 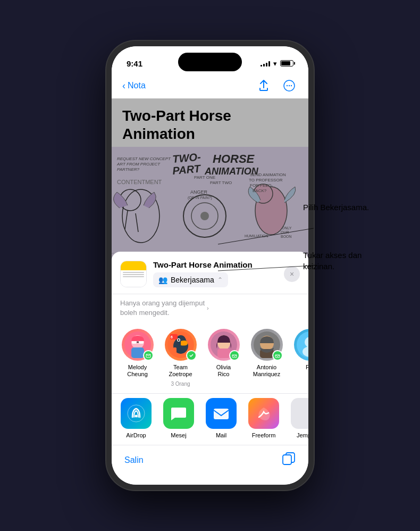 What do you see at coordinates (292, 274) in the screenshot?
I see `close-button: ×` at bounding box center [292, 274].